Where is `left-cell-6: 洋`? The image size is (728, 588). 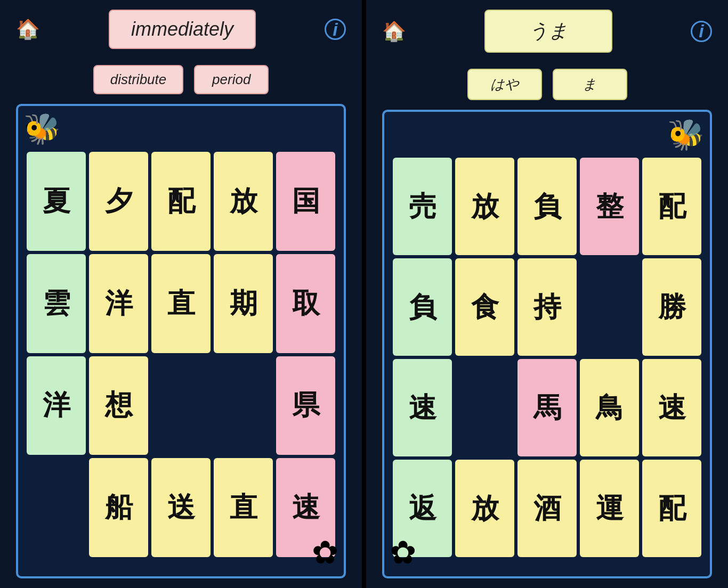 left-cell-6: 洋 is located at coordinates (118, 304).